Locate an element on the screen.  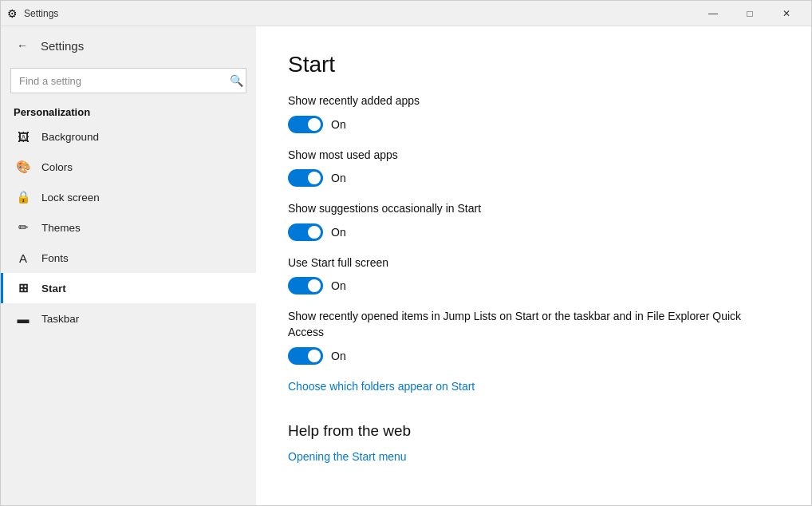
setting-jump-lists: Show recently opened items in Jump Lists… is located at coordinates (534, 337).